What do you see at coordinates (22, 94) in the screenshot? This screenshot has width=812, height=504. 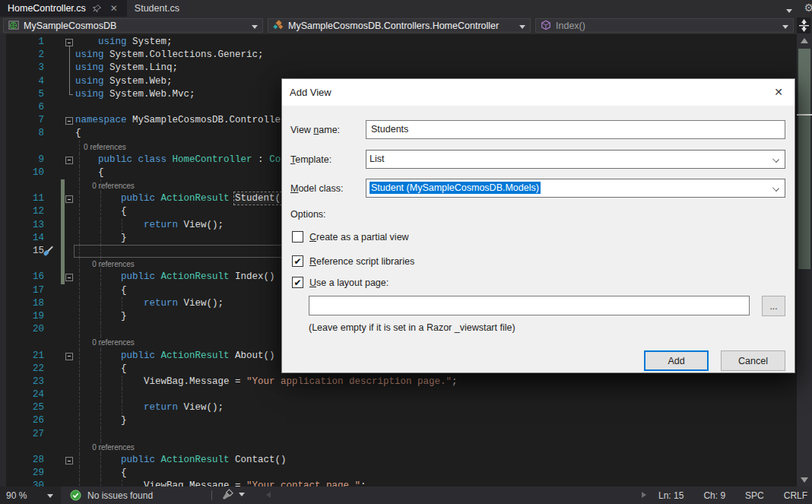 I see `line-number: 5` at bounding box center [22, 94].